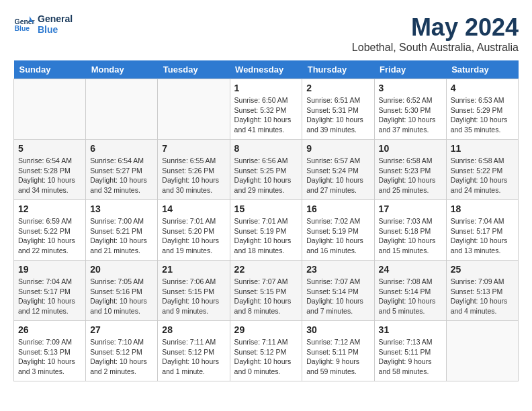 The image size is (532, 411). I want to click on calendar-cell: 23Sunrise: 7:07 AMSunset: 5:14 PMDayligh…, so click(339, 291).